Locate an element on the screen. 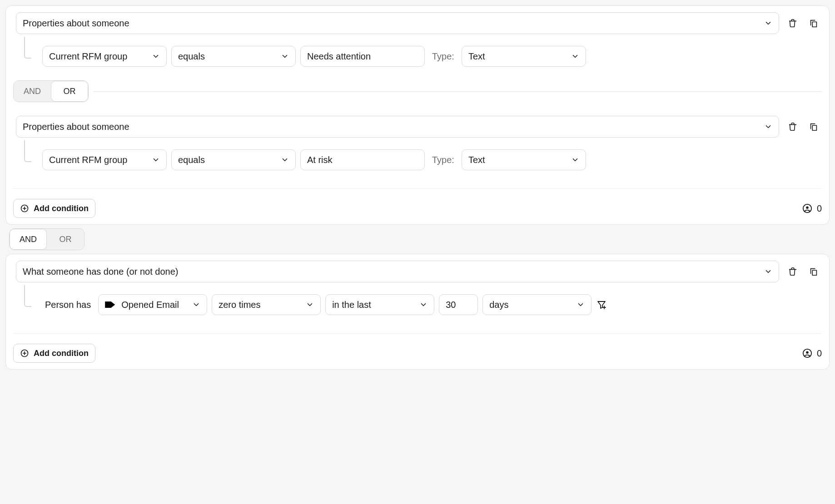 The width and height of the screenshot is (835, 504). condition-details: Current RFM group equals Needs attention… is located at coordinates (423, 50).